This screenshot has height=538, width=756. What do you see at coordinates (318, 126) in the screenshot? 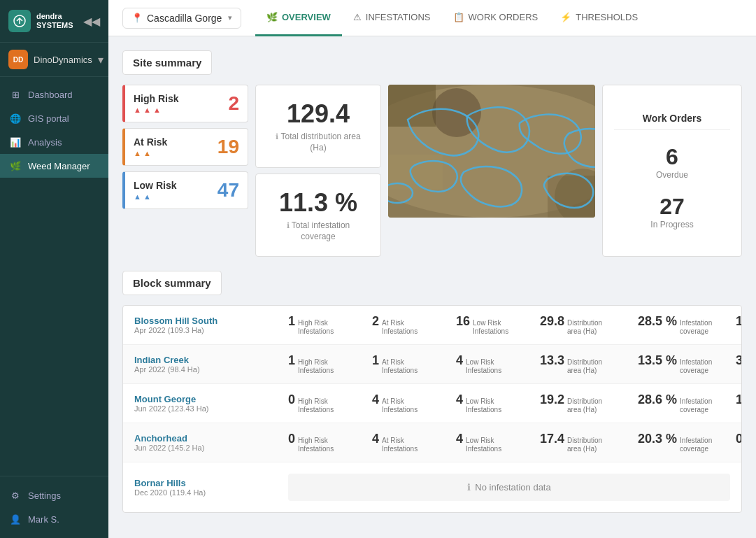
I see `distribution-stat-card: 129.4 ℹ Total distribution area (Ha)` at bounding box center [318, 126].